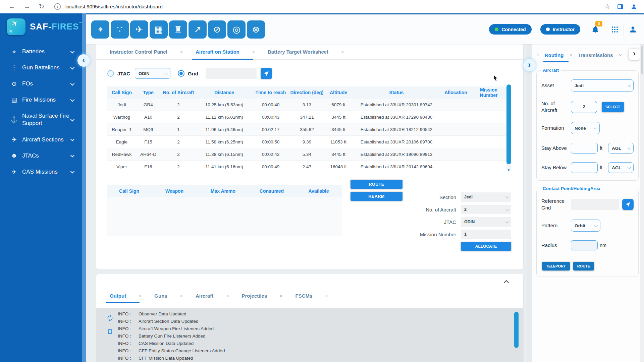 This screenshot has height=362, width=644. Describe the element at coordinates (307, 142) in the screenshot. I see `table-row: Eagle F15 2 11.58 km (6.25nm) 00:00:50 9…` at that location.